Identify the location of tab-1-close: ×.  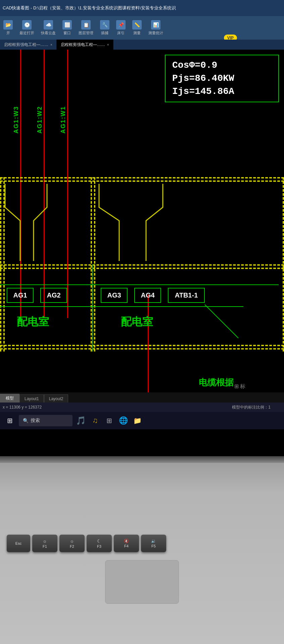
(51, 45).